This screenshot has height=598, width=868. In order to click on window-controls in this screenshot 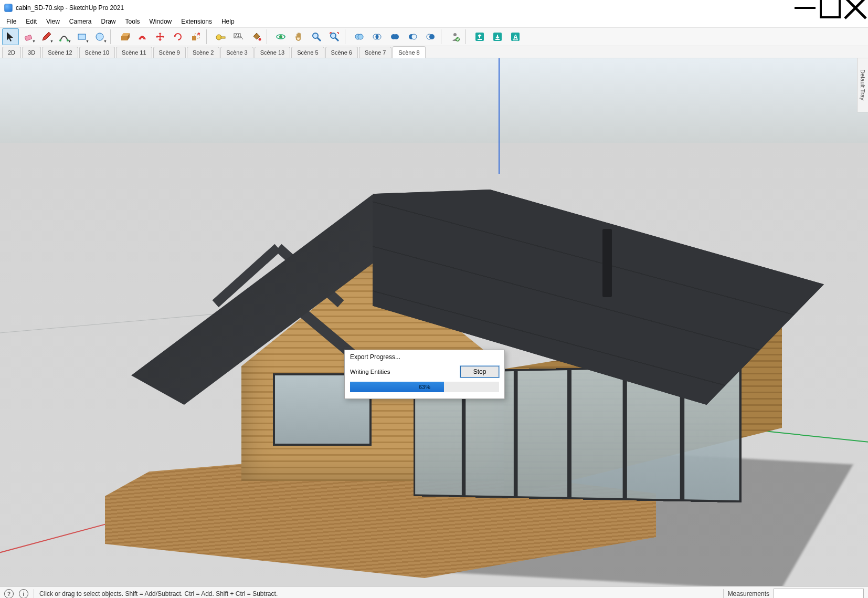, I will do `click(830, 8)`.